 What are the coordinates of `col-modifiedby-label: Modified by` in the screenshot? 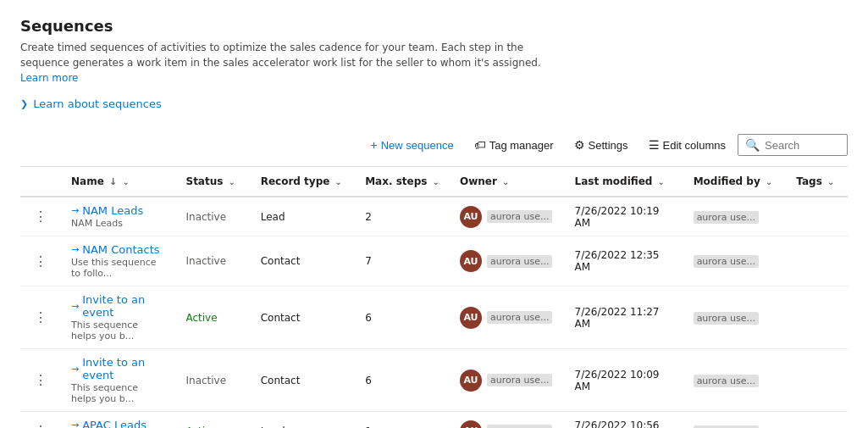 It's located at (727, 181).